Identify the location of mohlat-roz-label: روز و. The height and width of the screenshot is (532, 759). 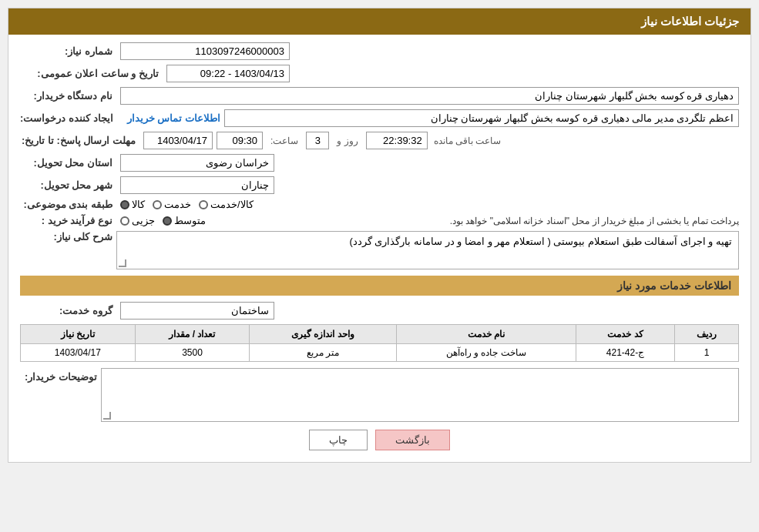
(347, 141).